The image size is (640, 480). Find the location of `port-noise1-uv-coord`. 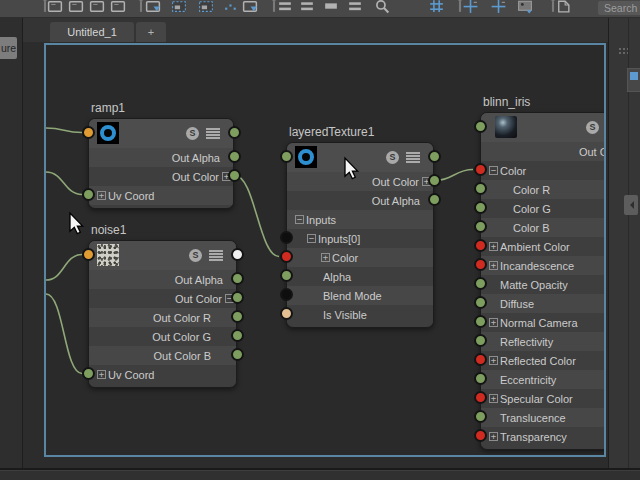

port-noise1-uv-coord is located at coordinates (88, 374).